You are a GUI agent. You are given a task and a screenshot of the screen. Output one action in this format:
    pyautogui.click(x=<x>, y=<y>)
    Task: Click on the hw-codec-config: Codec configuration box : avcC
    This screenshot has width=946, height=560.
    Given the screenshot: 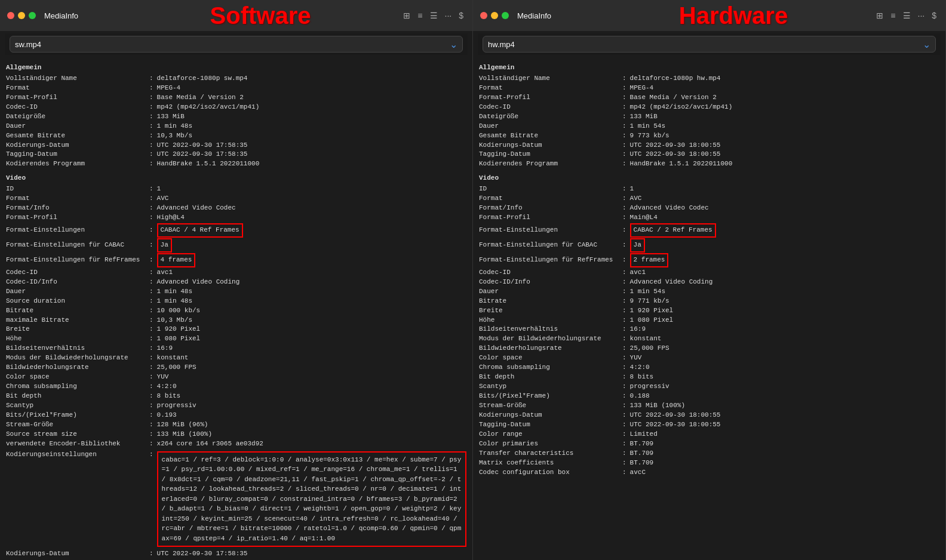 What is the action you would take?
    pyautogui.click(x=710, y=473)
    